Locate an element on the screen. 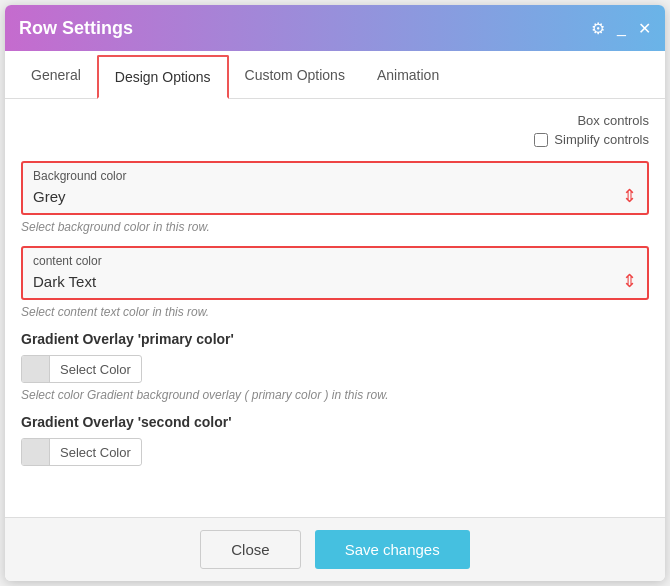  gradient-second-color-btn: Select Color is located at coordinates (82, 452).